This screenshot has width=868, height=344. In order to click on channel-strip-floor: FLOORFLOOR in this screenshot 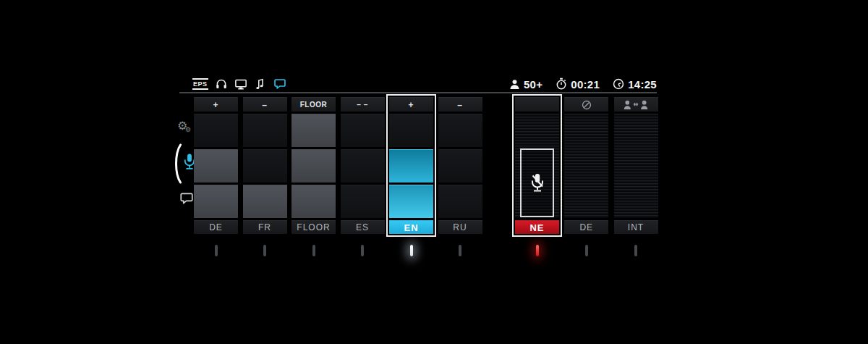, I will do `click(314, 165)`.